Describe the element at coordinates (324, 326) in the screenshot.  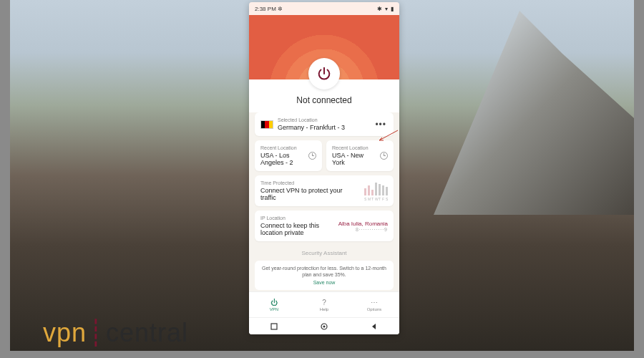
I see `home-button` at that location.